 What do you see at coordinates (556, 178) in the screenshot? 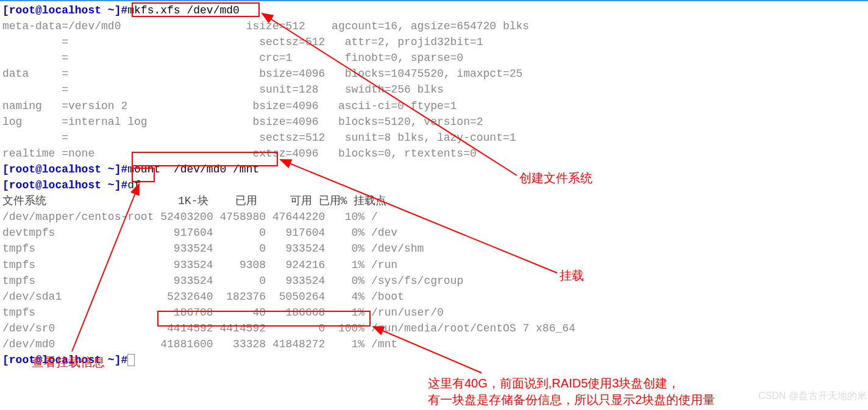
I see `annotation-create-fs: 创建文件系统` at bounding box center [556, 178].